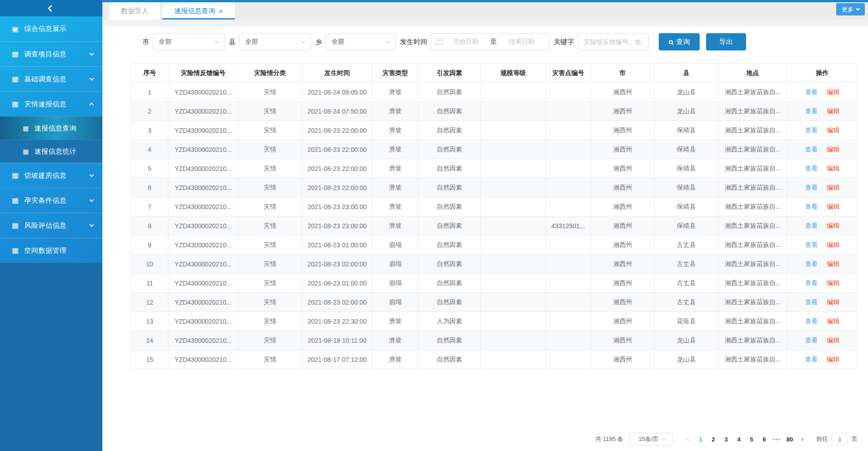 The image size is (868, 451). What do you see at coordinates (790, 439) in the screenshot?
I see `page-number-80: 80` at bounding box center [790, 439].